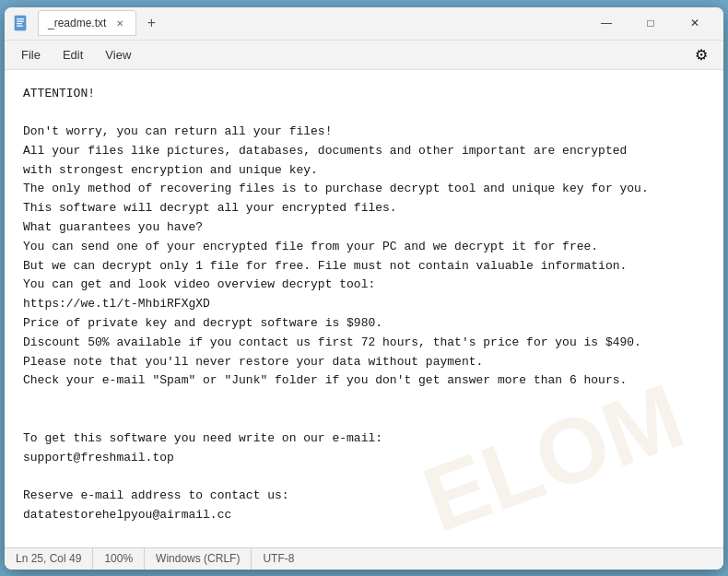 The image size is (728, 576). Describe the element at coordinates (151, 23) in the screenshot. I see `tab-add-button: +` at that location.